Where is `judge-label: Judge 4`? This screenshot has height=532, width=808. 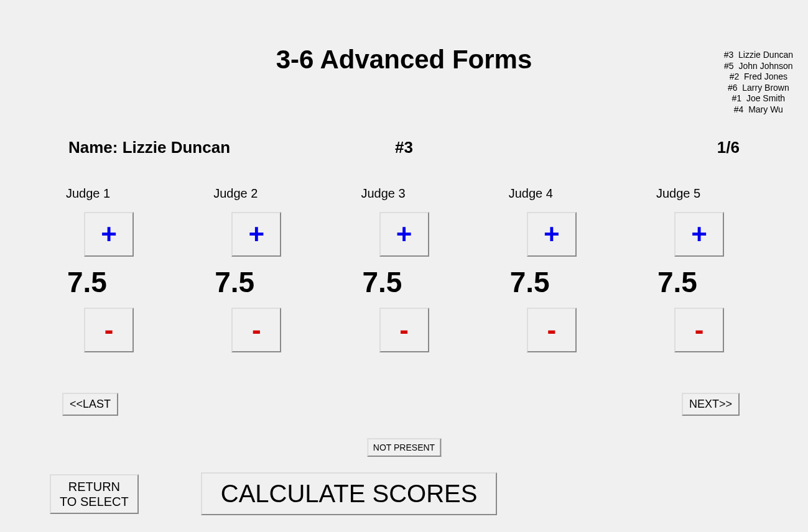 judge-label: Judge 4 is located at coordinates (552, 194).